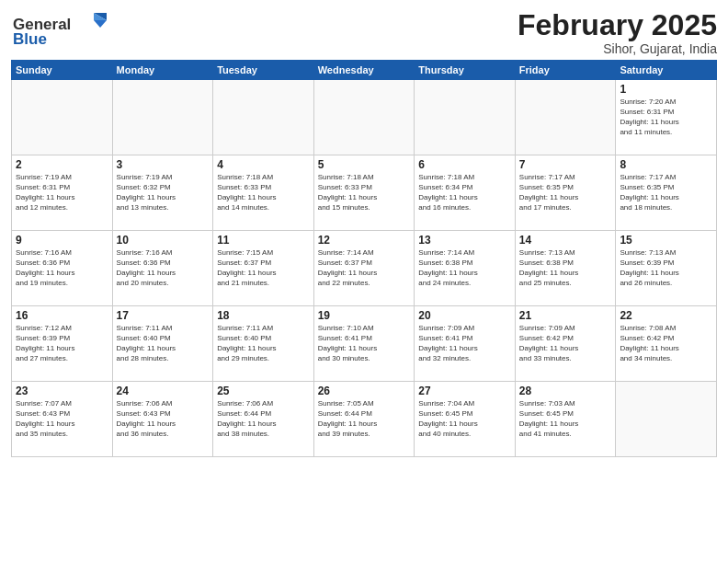  I want to click on logo-block: General Blue, so click(62, 31).